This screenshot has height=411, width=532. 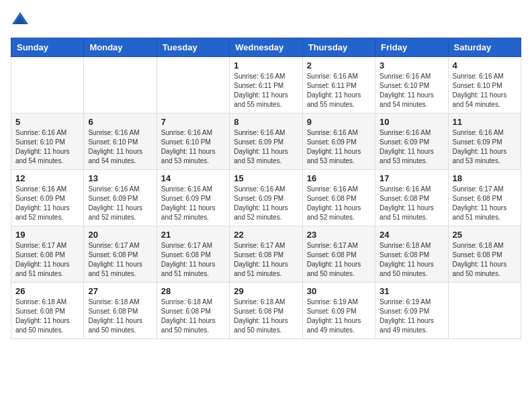 I want to click on day-number: 7, so click(x=193, y=122).